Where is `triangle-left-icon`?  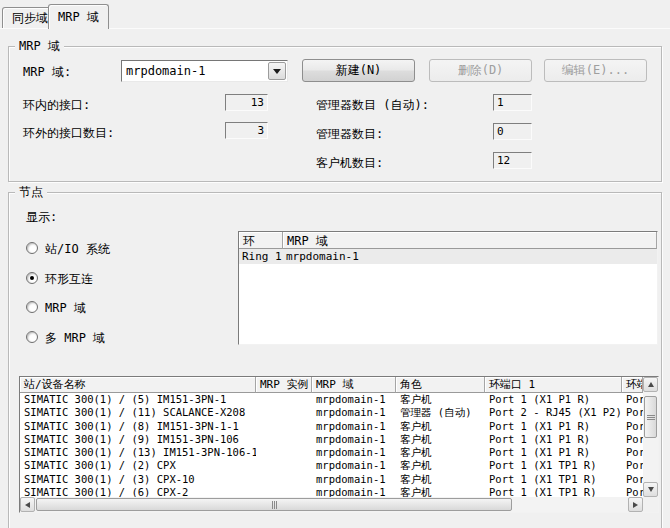
triangle-left-icon is located at coordinates (28, 505).